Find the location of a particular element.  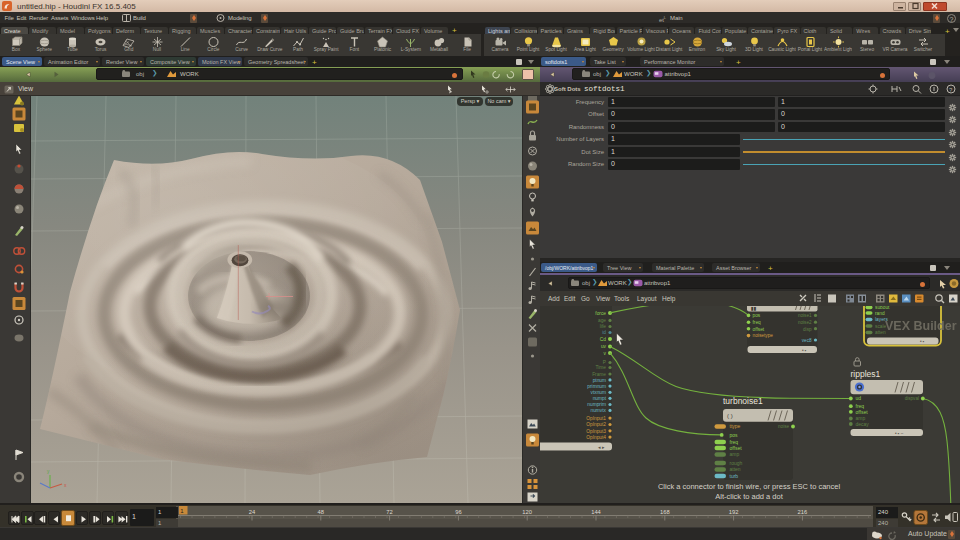

svg-text: OpInput3 is located at coordinates (596, 430).